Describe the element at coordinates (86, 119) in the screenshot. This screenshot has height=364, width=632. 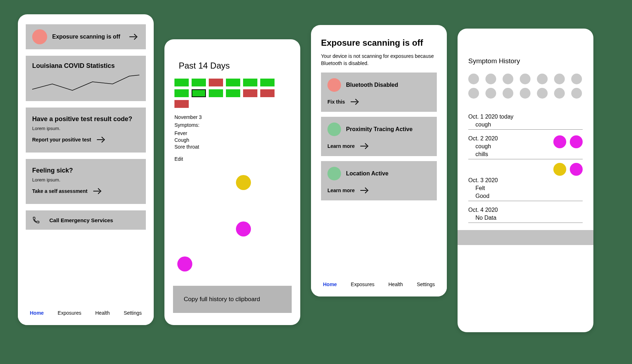
I see `positive-title: Have a positive test result code?` at that location.